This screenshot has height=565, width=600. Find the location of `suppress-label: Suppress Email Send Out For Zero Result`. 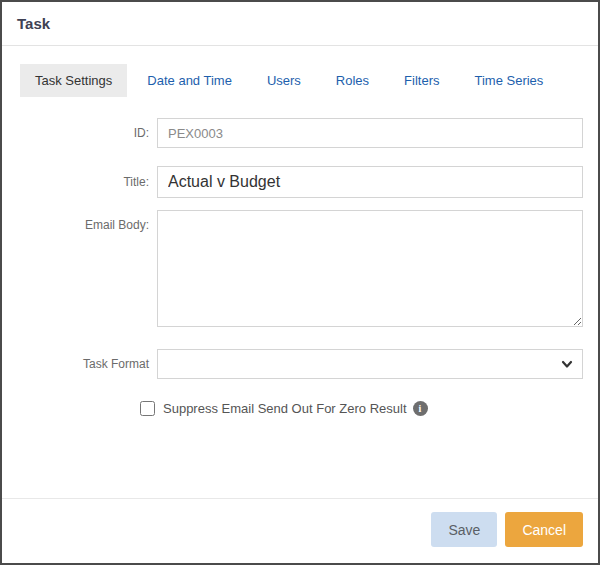

suppress-label: Suppress Email Send Out For Zero Result is located at coordinates (285, 408).